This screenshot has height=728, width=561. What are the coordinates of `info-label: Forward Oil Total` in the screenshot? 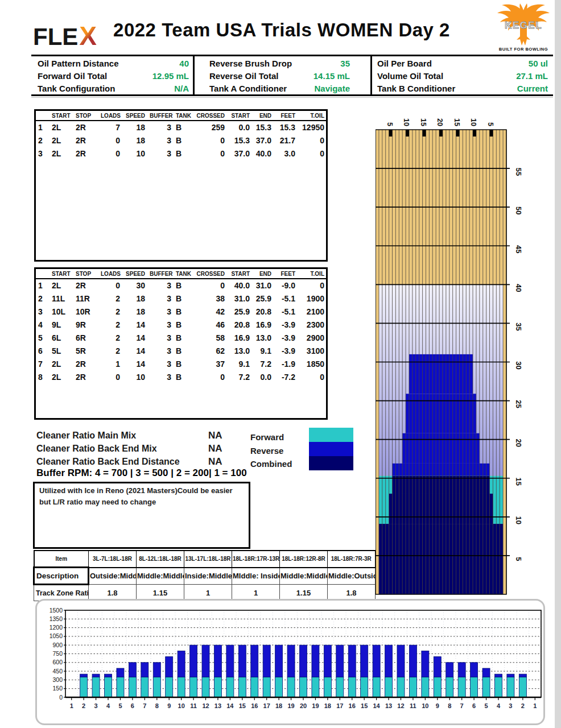 It's located at (72, 76).